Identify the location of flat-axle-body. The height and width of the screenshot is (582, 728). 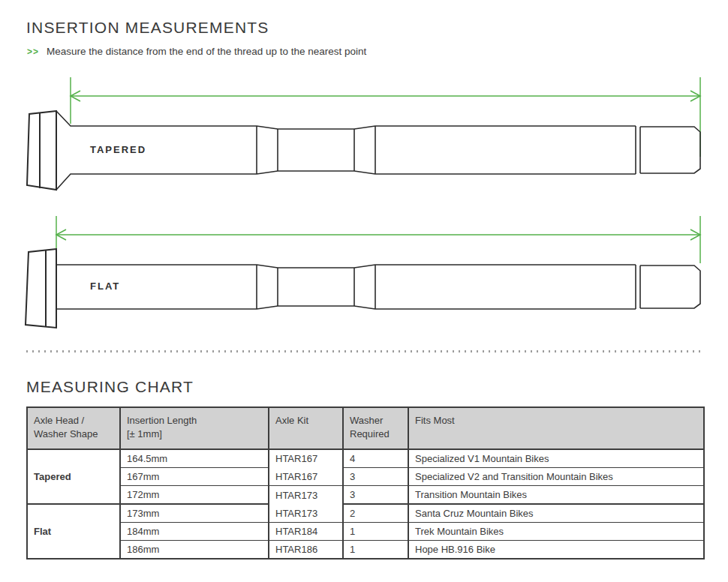
(378, 286).